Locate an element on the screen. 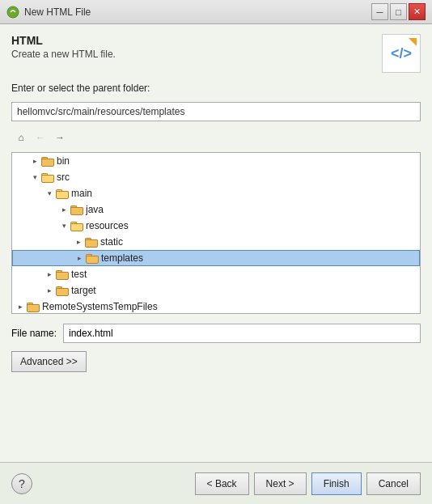 The height and width of the screenshot is (504, 432). app-icon is located at coordinates (13, 12).